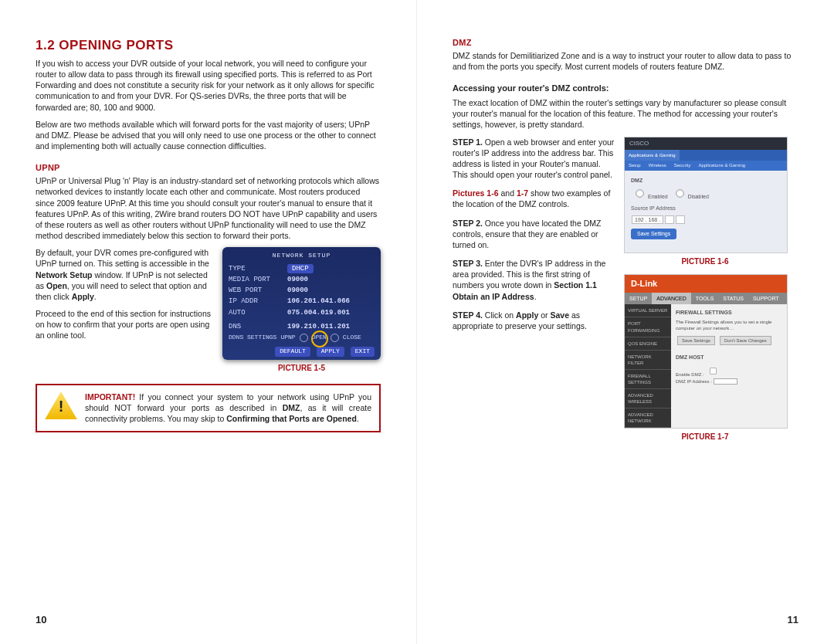 The height and width of the screenshot is (644, 834). Describe the element at coordinates (626, 43) in the screenshot. I see `heading-dmz: DMZ` at that location.